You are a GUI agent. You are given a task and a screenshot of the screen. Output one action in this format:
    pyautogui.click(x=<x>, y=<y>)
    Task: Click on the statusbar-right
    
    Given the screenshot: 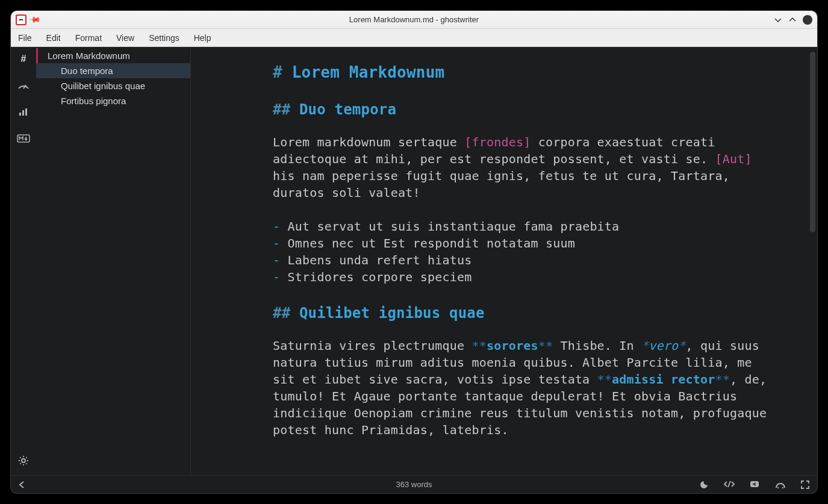 What is the action you would take?
    pyautogui.click(x=755, y=485)
    